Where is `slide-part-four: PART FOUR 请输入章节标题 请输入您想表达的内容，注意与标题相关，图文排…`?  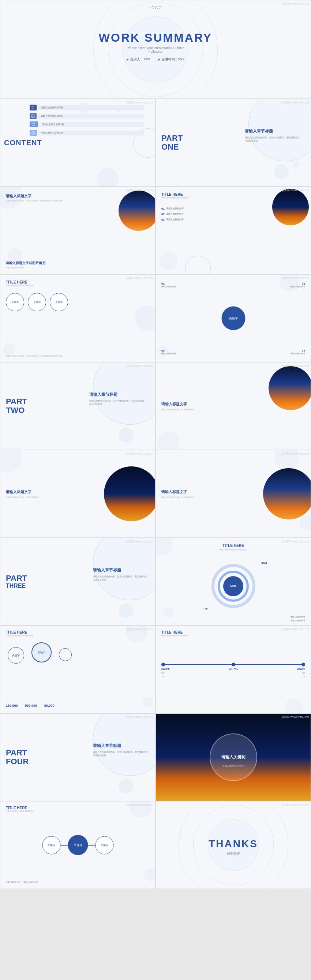
slide-part-four: PART FOUR 请输入章节标题 请输入您想表达的内容，注意与标题相关，图文排… is located at coordinates (78, 757).